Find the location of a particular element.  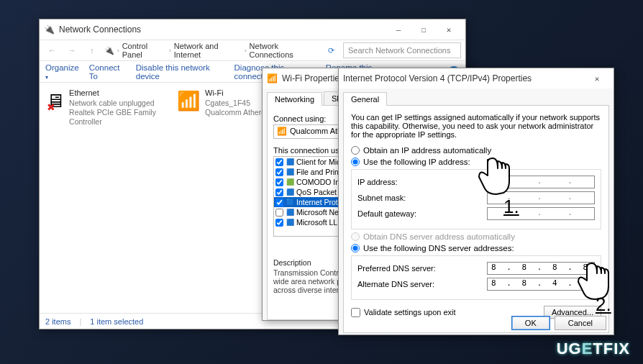

maximize-button: ☐ is located at coordinates (424, 29).